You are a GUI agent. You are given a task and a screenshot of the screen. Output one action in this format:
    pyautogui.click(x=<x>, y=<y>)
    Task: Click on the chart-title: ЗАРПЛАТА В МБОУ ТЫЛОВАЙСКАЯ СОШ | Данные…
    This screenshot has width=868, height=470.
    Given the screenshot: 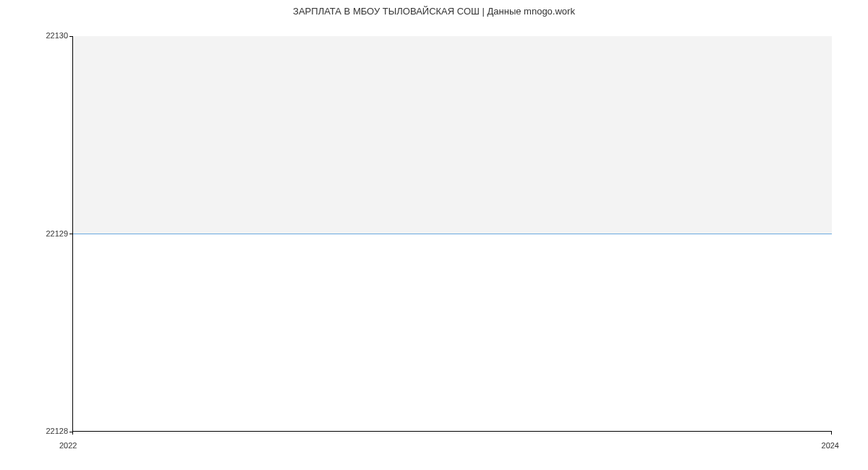 What is the action you would take?
    pyautogui.click(x=434, y=12)
    